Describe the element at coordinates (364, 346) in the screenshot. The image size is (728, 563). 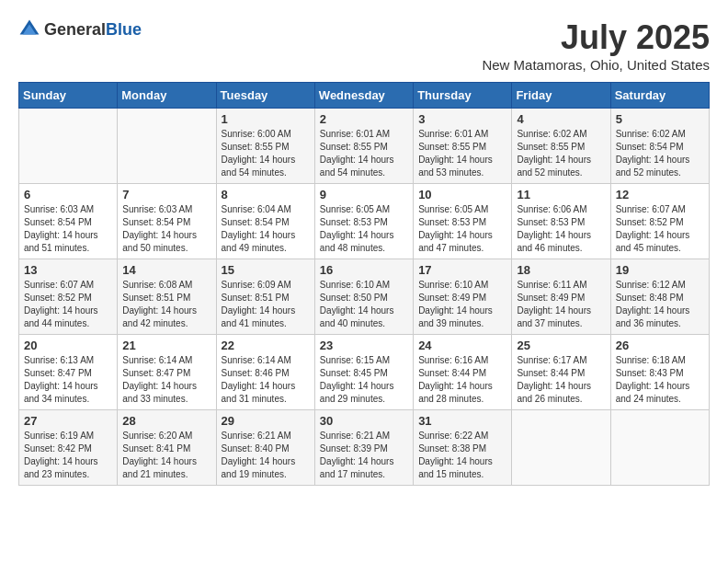
I see `day-number: 23` at that location.